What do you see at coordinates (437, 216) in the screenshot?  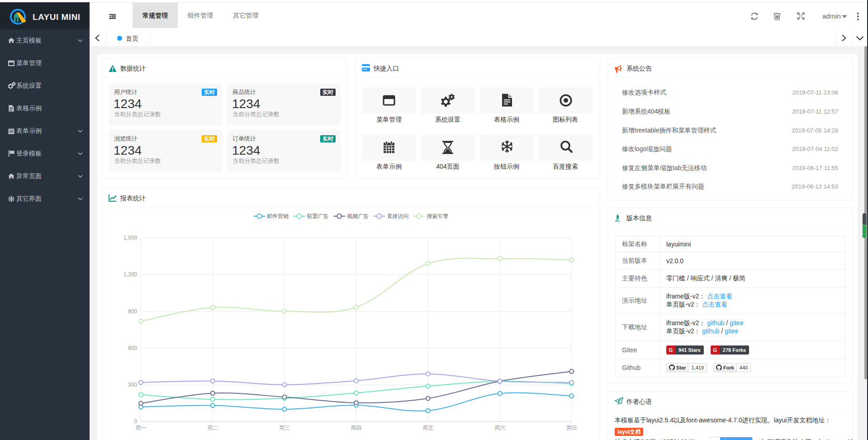 I see `svg-text: 搜索引擎` at bounding box center [437, 216].